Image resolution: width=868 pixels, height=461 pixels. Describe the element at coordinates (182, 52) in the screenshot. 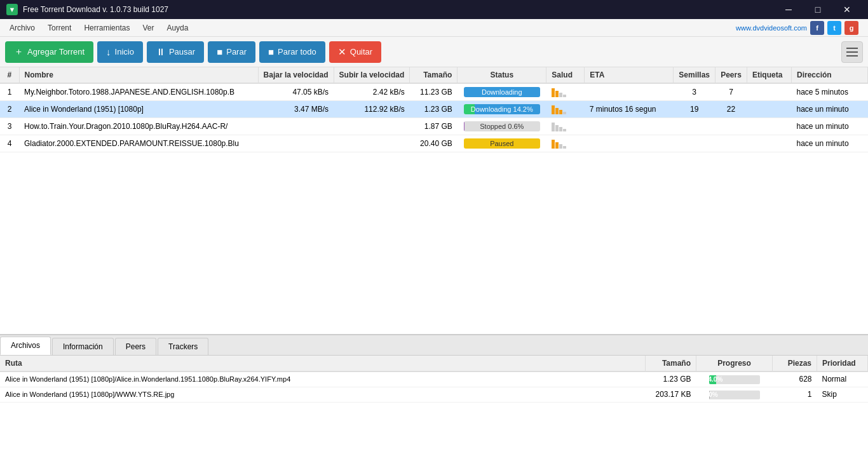

I see `pause-label: Pausar` at that location.